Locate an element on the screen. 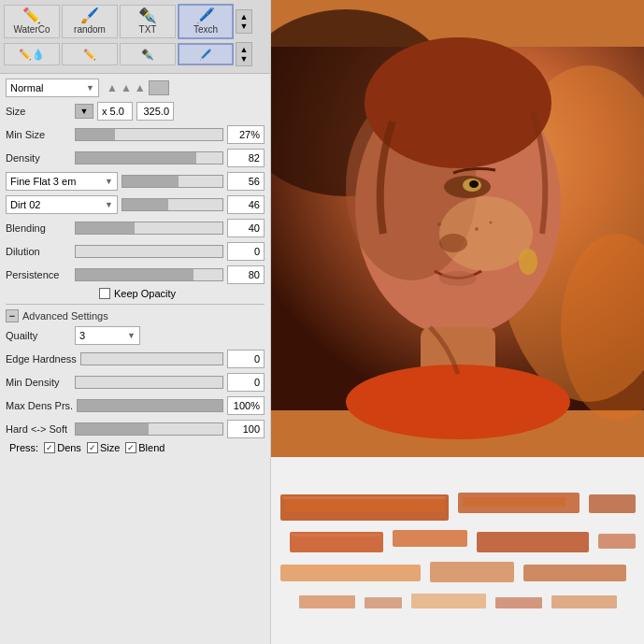 This screenshot has height=644, width=644. scroll-up2-icon: ▲ is located at coordinates (245, 50).